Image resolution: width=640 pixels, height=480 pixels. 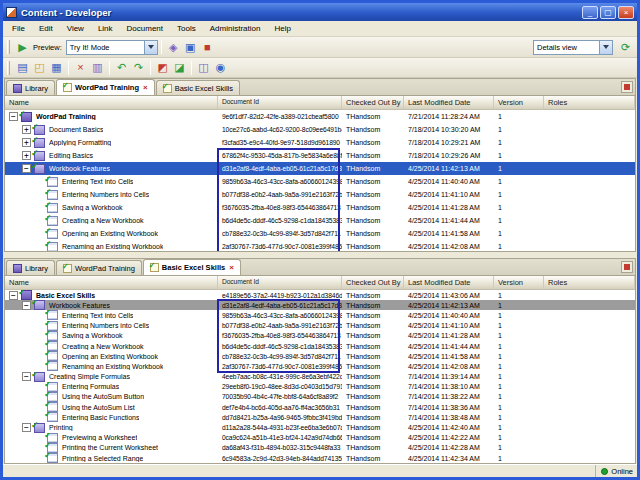 I want to click on refresh-icon: ⟳, so click(x=626, y=47).